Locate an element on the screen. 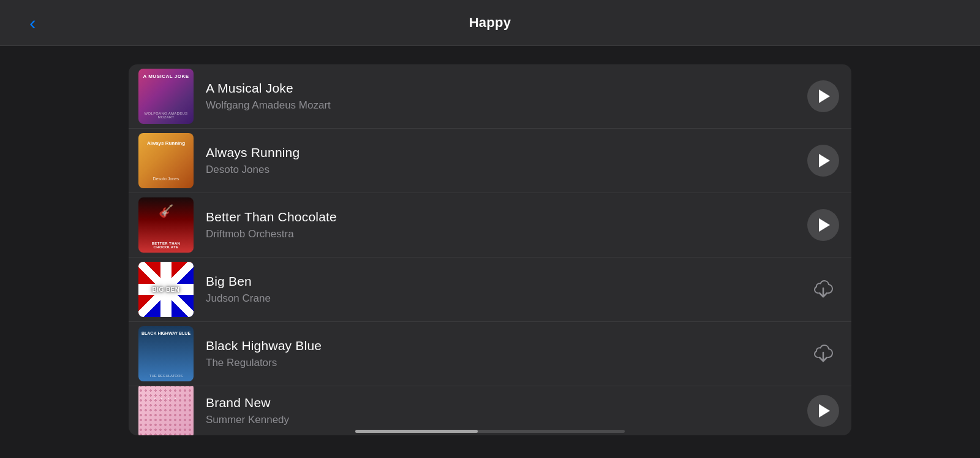  back-chevron-icon: ‹ is located at coordinates (33, 23).